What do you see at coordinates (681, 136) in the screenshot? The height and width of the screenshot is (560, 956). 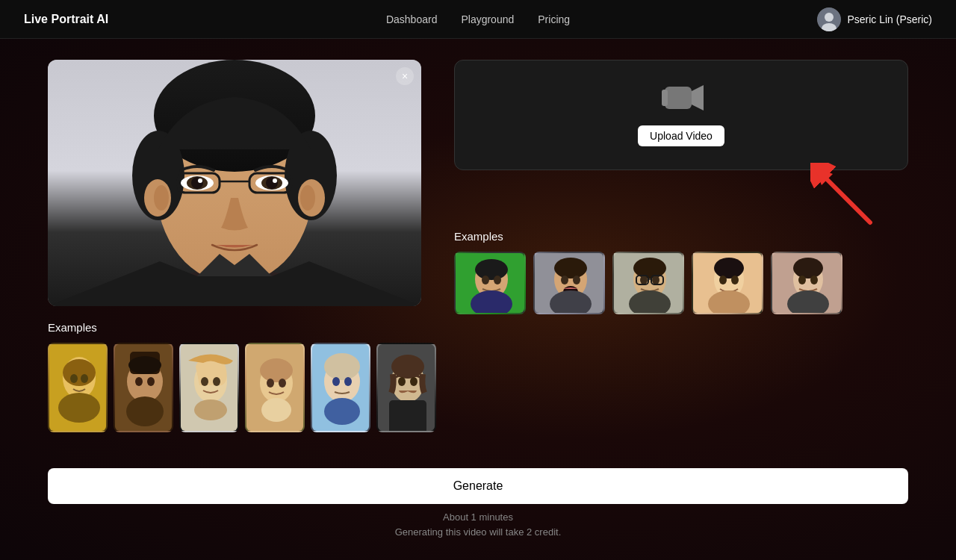 I see `upload-label: Upload Video` at bounding box center [681, 136].